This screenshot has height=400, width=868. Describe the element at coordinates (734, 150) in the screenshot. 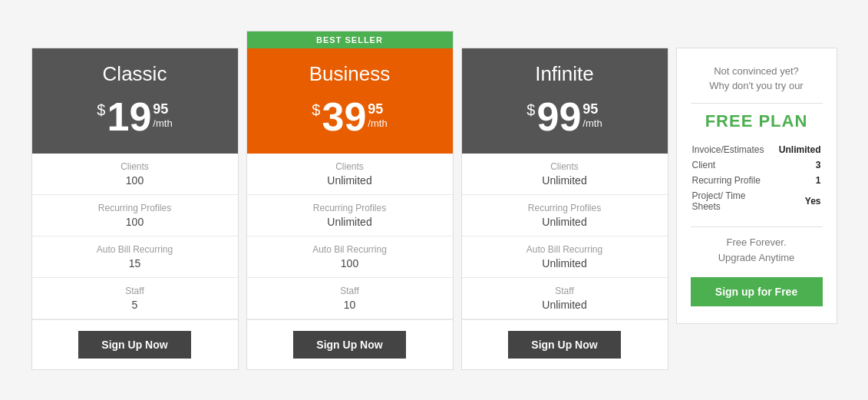

I see `free-feature-label: Invoice/Estimates` at that location.